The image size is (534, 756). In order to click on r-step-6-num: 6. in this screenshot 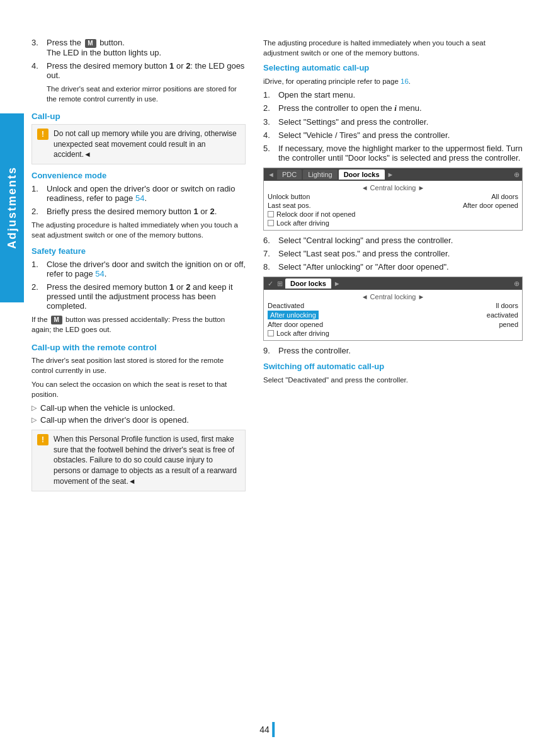, I will do `click(269, 241)`.